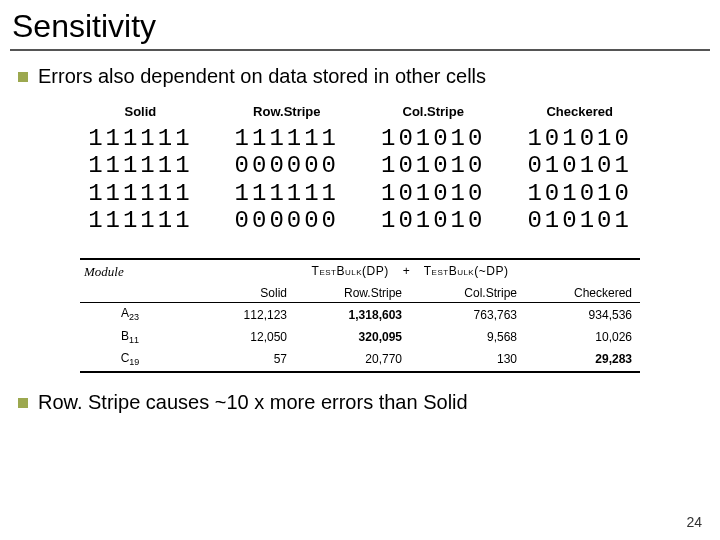 This screenshot has height=540, width=720. I want to click on data-cell: 29,283, so click(582, 359).